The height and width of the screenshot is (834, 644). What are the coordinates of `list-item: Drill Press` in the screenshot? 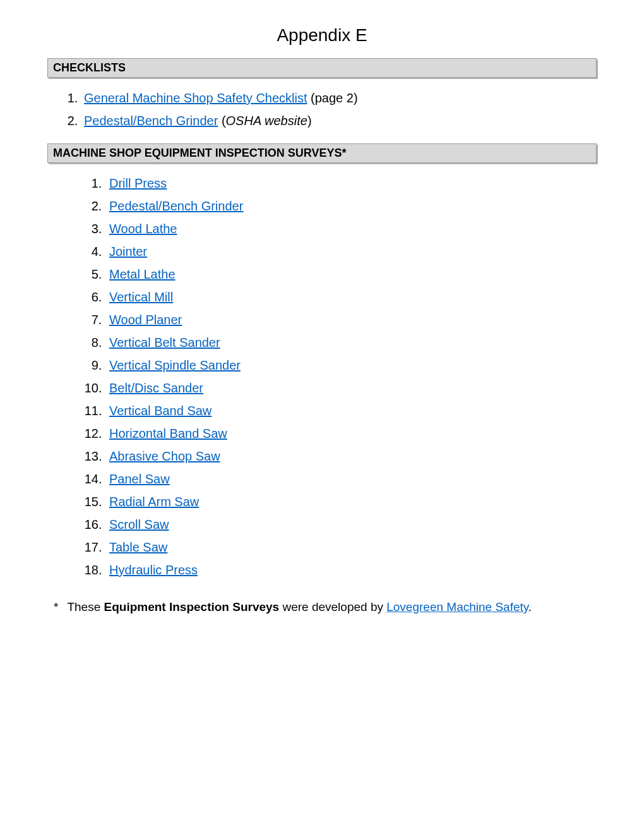 It's located at (351, 183).